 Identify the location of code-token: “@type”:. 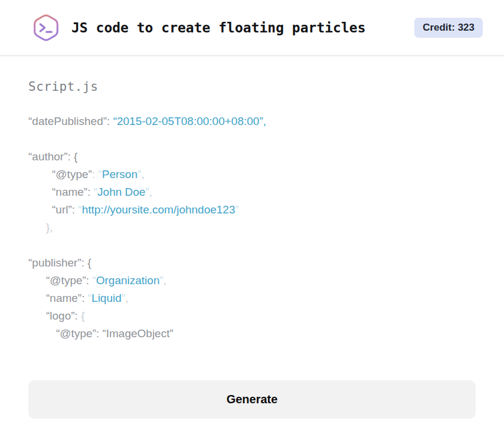
(69, 281).